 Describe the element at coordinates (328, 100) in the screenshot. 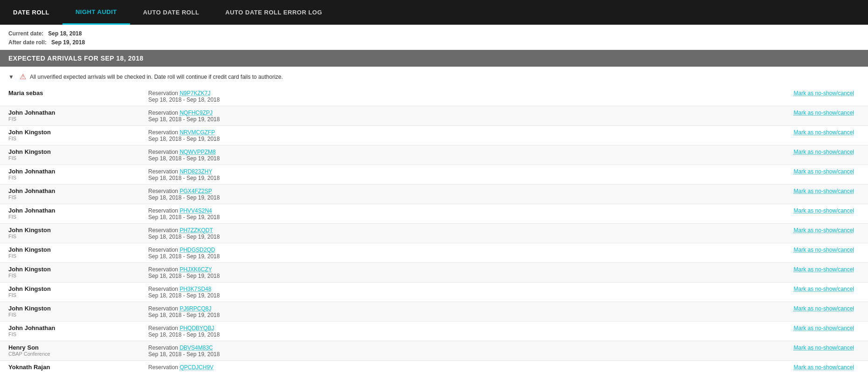

I see `reservation-dates: Sep 18, 2018 - Sep 18, 2018` at that location.